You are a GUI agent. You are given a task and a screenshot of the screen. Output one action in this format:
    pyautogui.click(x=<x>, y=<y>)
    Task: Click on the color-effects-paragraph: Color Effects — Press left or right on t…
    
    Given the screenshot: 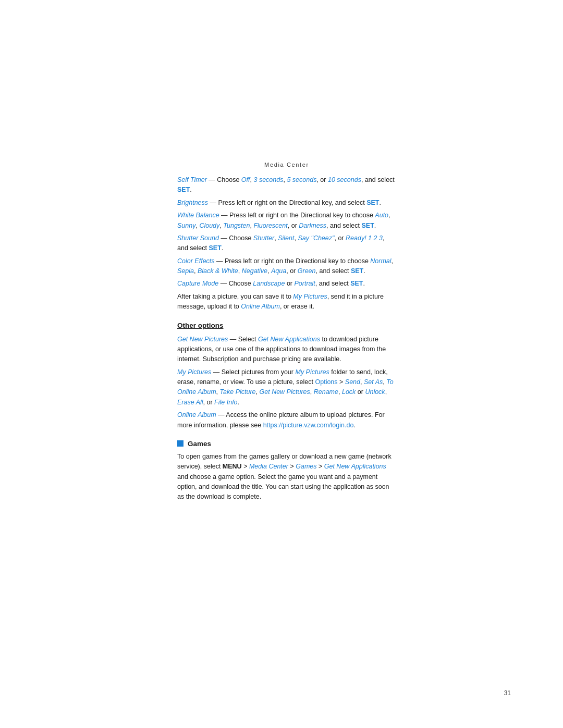 What is the action you would take?
    pyautogui.click(x=287, y=267)
    